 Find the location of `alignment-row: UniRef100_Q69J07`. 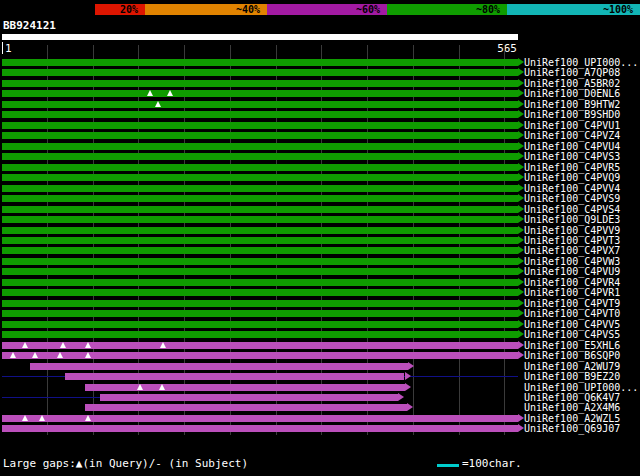

alignment-row: UniRef100_Q69J07 is located at coordinates (320, 428).